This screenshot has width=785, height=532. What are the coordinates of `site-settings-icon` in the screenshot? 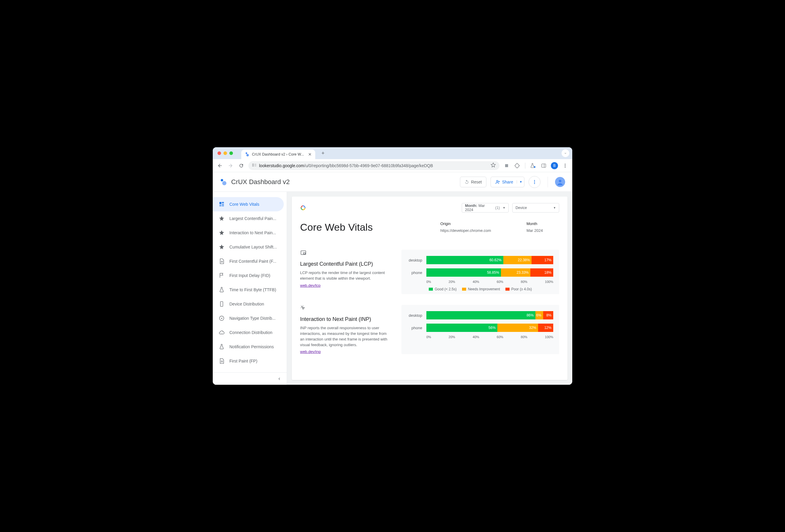 It's located at (254, 165).